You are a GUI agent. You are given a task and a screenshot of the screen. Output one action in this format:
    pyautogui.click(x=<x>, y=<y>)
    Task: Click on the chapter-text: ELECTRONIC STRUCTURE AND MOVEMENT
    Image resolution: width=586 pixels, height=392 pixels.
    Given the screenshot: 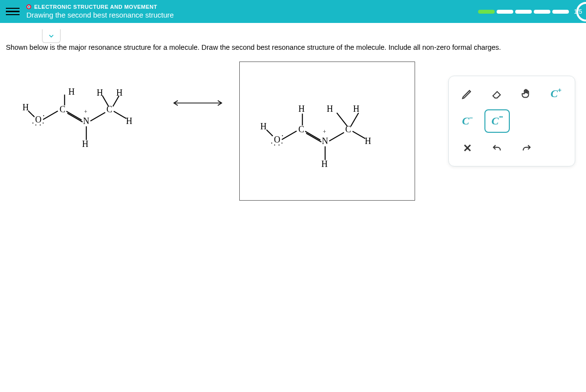 What is the action you would take?
    pyautogui.click(x=96, y=7)
    